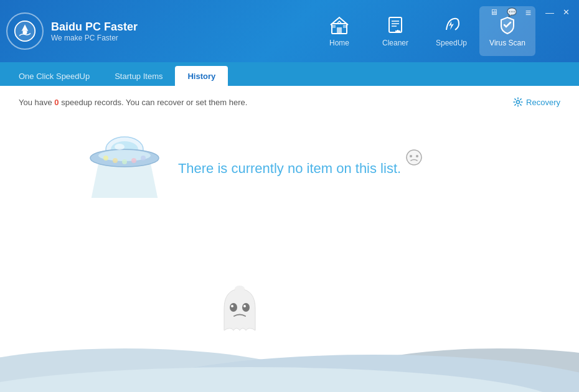 This screenshot has height=392, width=579. Describe the element at coordinates (451, 31) in the screenshot. I see `nav-speedup: SpeedUp` at that location.